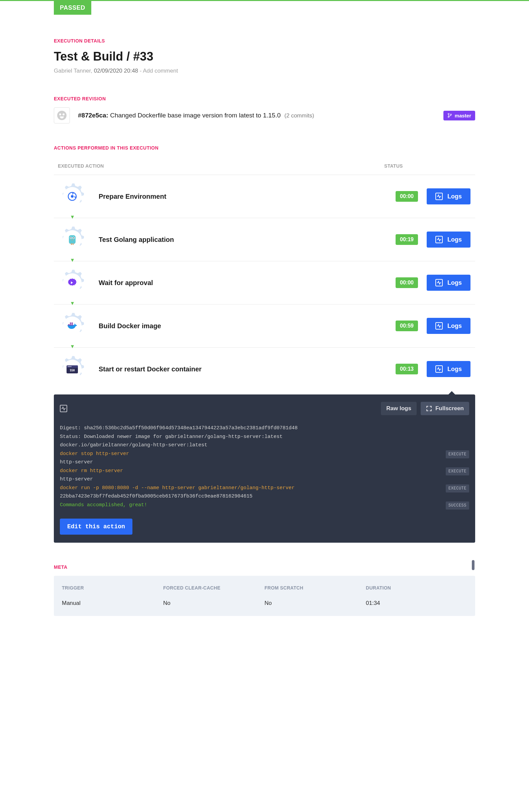  I want to click on page-title: Test & Build / #33, so click(265, 57).